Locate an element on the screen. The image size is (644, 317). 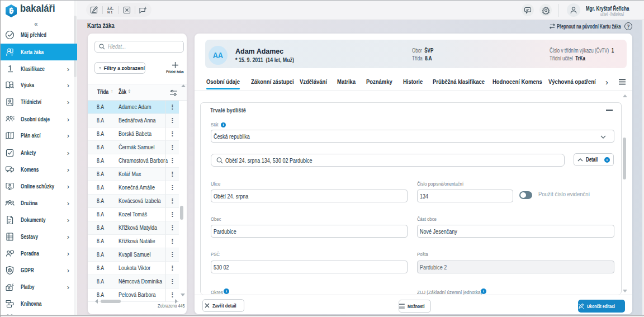
svg-text: N 1 is located at coordinates (110, 12).